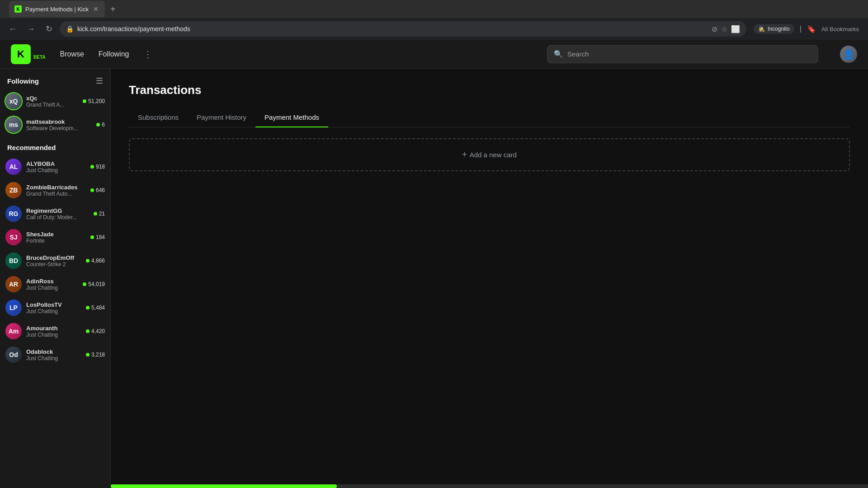 The image size is (868, 488). Describe the element at coordinates (21, 54) in the screenshot. I see `kick-logo-icon: K` at that location.